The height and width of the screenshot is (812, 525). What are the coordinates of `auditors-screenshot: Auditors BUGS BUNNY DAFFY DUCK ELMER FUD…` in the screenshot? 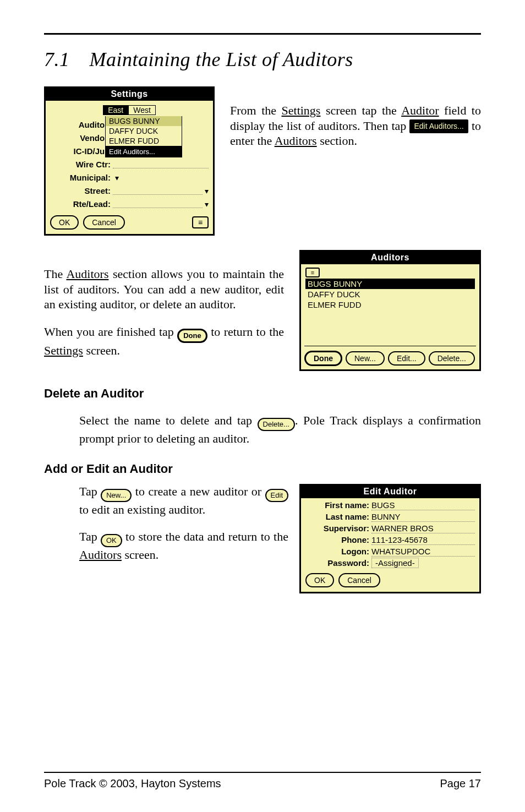 It's located at (390, 310).